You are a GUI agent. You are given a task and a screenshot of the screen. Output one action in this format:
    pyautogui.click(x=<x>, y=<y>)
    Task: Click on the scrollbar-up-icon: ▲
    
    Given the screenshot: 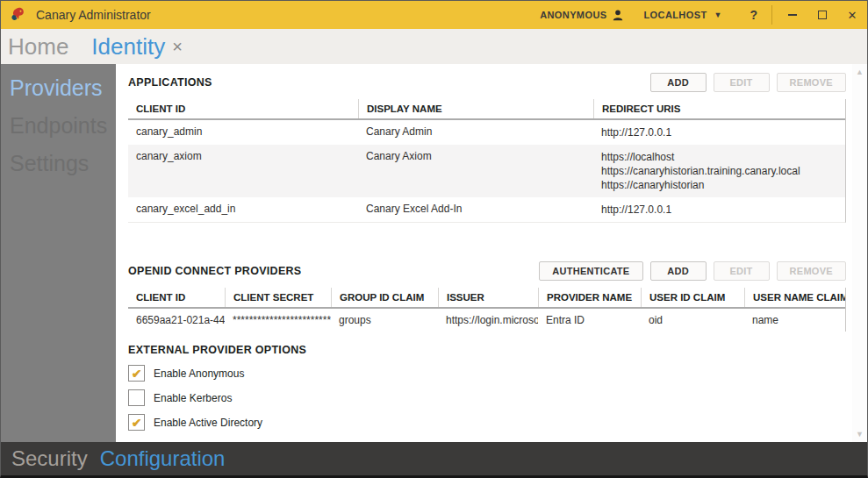 What is the action you would take?
    pyautogui.click(x=860, y=72)
    